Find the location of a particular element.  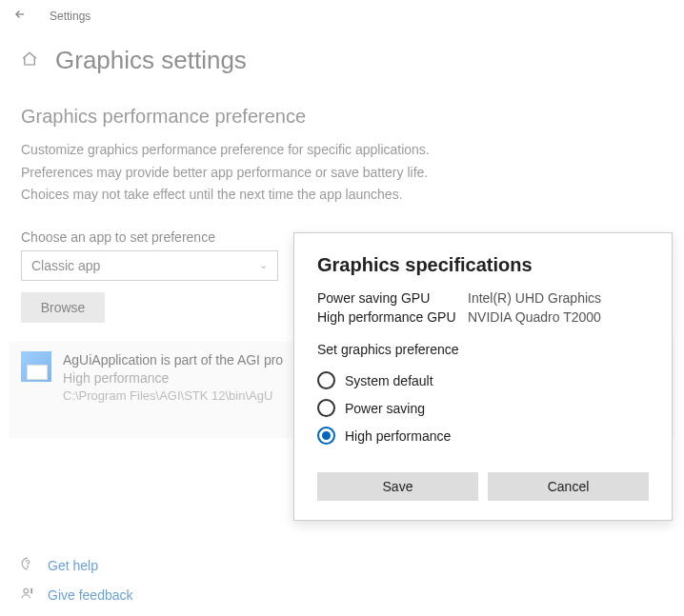

dialog-title: Graphics specifications is located at coordinates (483, 265).